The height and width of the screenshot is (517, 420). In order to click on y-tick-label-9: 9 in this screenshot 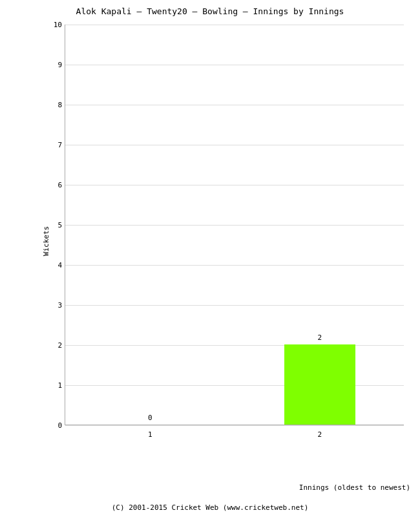, I will do `click(59, 65)`.